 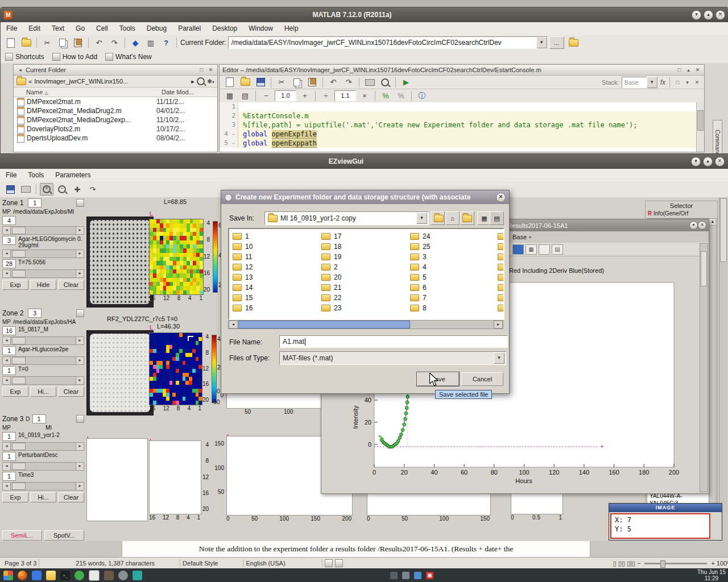 What do you see at coordinates (80, 203) in the screenshot?
I see `zone-detach-icon` at bounding box center [80, 203].